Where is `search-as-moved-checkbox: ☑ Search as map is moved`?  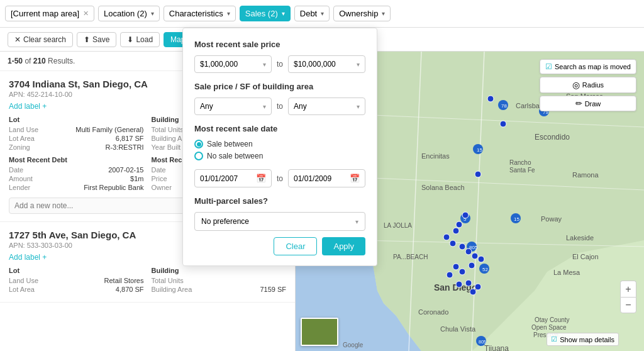 search-as-moved-checkbox: ☑ Search as map is moved is located at coordinates (588, 67).